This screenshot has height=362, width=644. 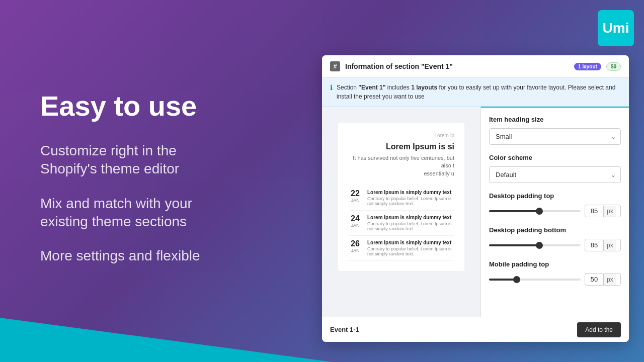 I want to click on preview-subtitle: It has survived not only five centuries,…, so click(x=401, y=166).